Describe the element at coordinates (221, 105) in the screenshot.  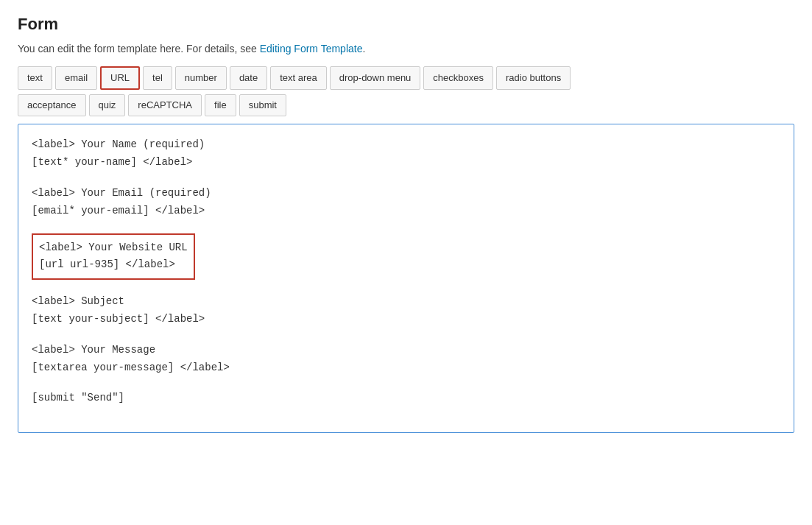
I see `tag-btn-file: file` at that location.